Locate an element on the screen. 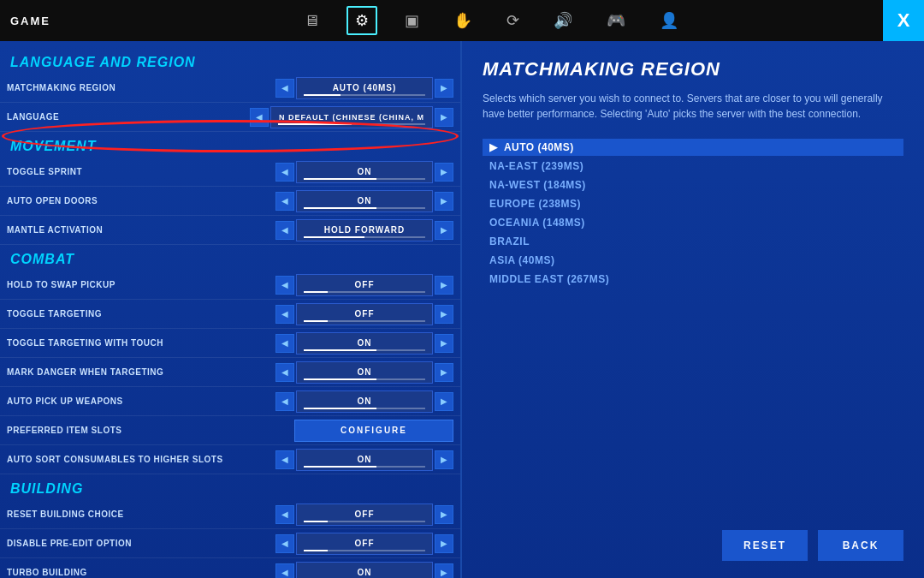  auto-sort-control: ◀ ON ▶ is located at coordinates (364, 460).